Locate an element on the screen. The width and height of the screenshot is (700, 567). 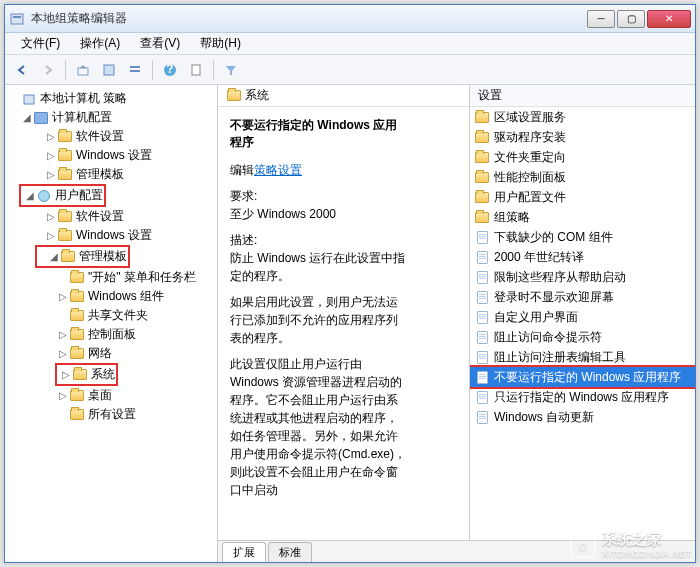
tree-system: ▷系统 is located at coordinates (86, 374).